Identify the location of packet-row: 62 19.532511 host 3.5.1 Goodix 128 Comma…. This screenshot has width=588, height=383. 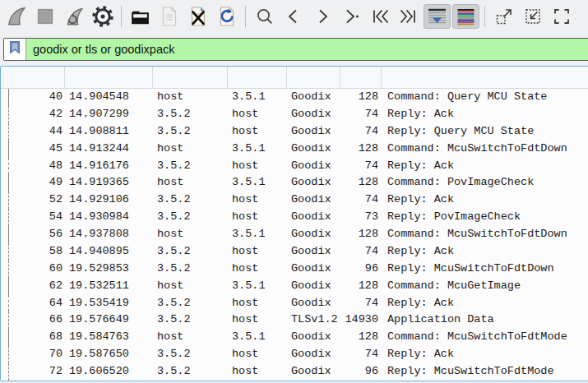
(294, 286).